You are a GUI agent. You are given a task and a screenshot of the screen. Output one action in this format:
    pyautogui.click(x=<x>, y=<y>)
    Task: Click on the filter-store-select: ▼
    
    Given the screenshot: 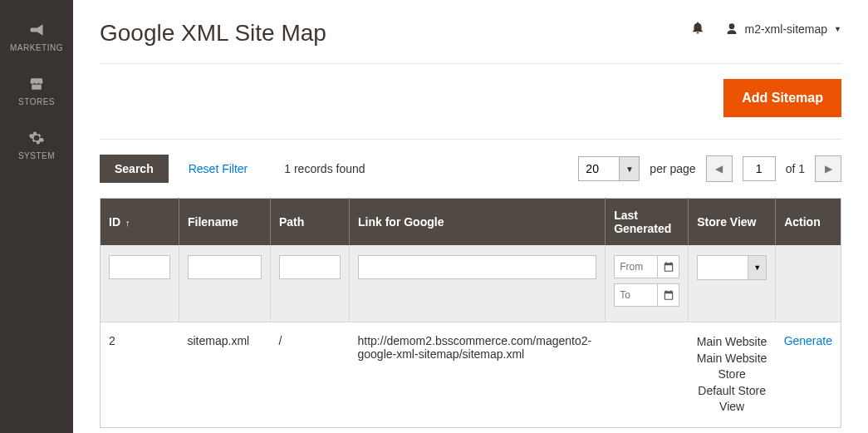 What is the action you would take?
    pyautogui.click(x=732, y=268)
    